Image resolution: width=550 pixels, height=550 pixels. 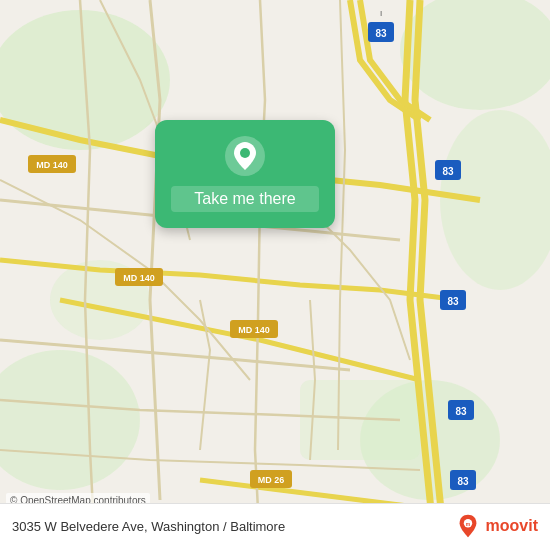 What do you see at coordinates (245, 199) in the screenshot?
I see `take-me-there-button: Take me there` at bounding box center [245, 199].